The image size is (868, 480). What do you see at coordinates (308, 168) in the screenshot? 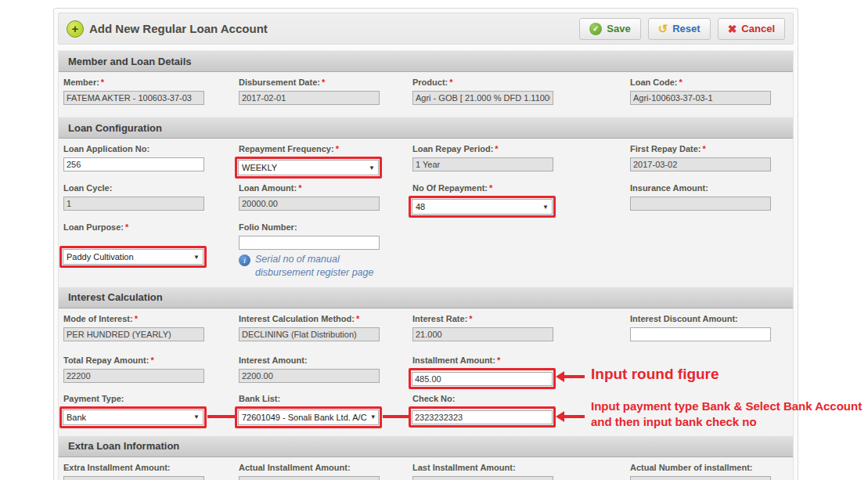
I see `highlight-box: WEEKLY ▼` at bounding box center [308, 168].